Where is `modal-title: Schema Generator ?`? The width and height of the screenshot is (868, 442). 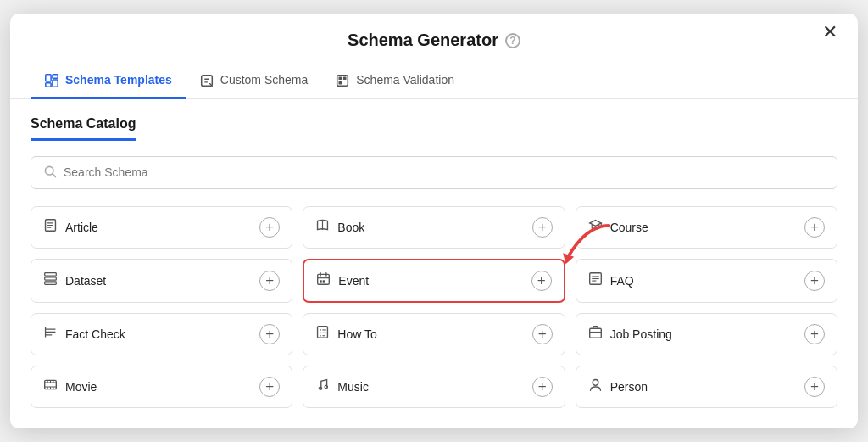
modal-title: Schema Generator ? is located at coordinates (434, 41).